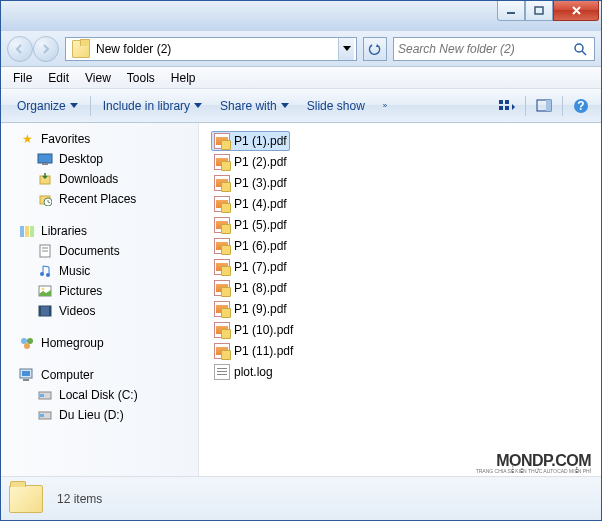 The image size is (602, 521). Describe the element at coordinates (260, 183) in the screenshot. I see `file-name: P1 (3).pdf` at that location.